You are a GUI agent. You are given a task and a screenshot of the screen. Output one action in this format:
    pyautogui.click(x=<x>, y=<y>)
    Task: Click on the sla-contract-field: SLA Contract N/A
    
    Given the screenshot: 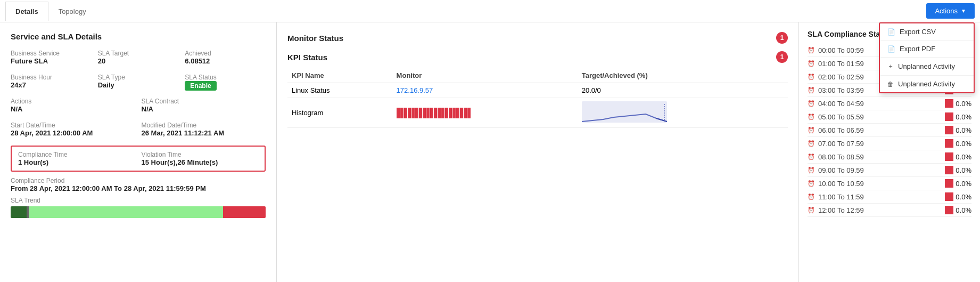 What is the action you would take?
    pyautogui.click(x=204, y=107)
    